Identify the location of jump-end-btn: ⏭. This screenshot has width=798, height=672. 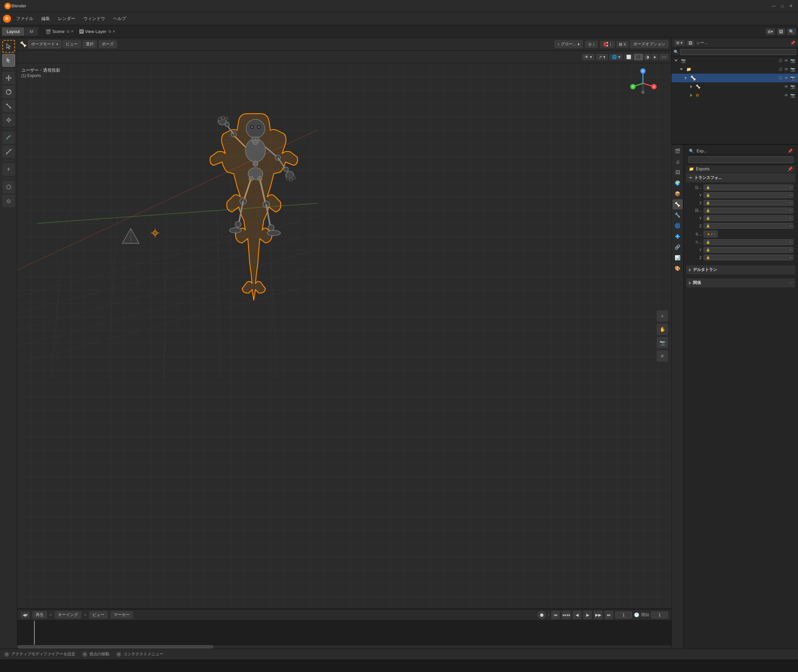
(609, 615).